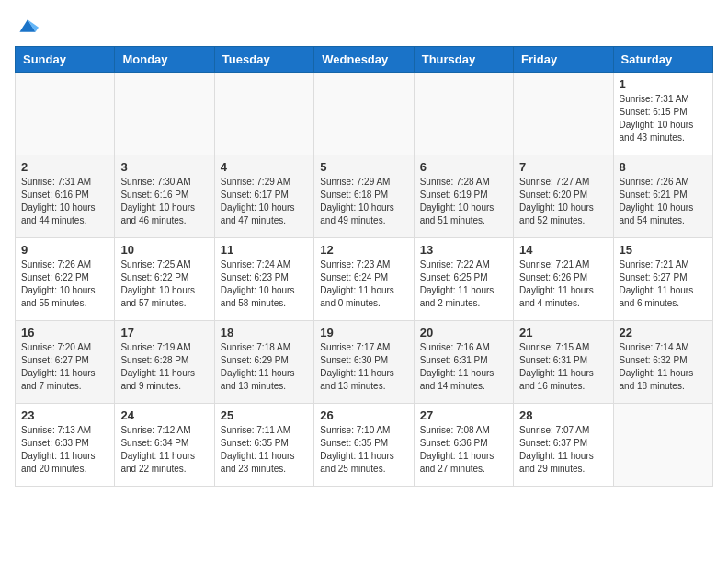  What do you see at coordinates (364, 197) in the screenshot?
I see `calendar-week-row: 2Sunrise: 7:31 AM Sunset: 6:16 PM Daylig…` at bounding box center [364, 197].